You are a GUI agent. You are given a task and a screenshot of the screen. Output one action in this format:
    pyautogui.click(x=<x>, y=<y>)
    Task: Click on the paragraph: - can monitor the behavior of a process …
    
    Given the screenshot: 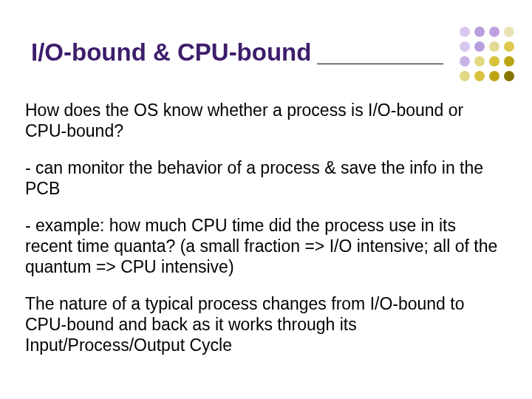 What is the action you would take?
    pyautogui.click(x=266, y=178)
    